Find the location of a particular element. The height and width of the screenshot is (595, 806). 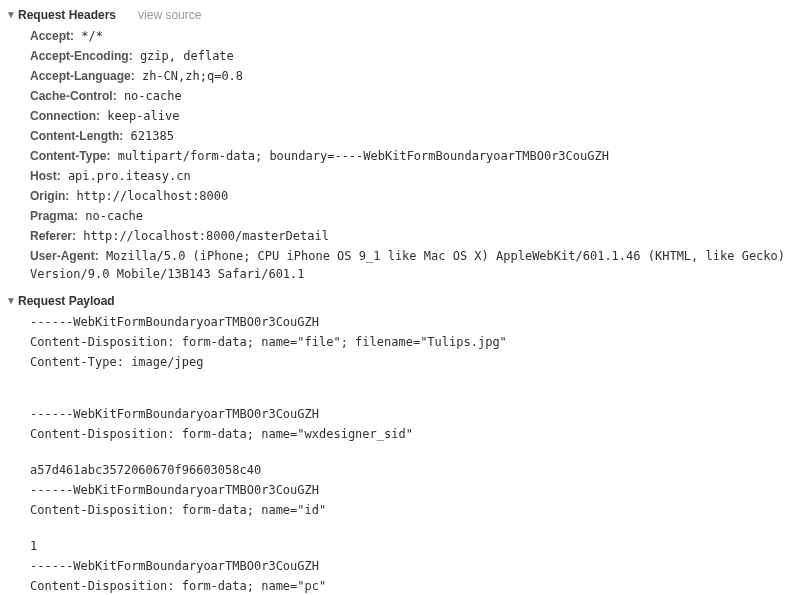

payload-line: 1 is located at coordinates (415, 546).